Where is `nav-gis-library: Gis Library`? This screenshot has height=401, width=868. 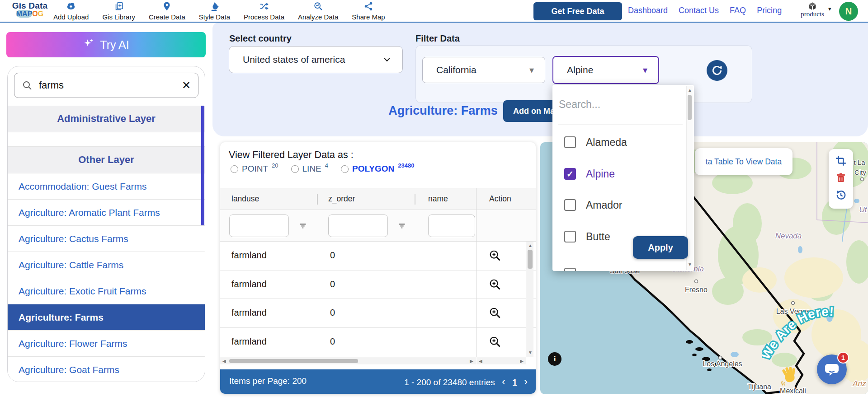
nav-gis-library: Gis Library is located at coordinates (118, 12).